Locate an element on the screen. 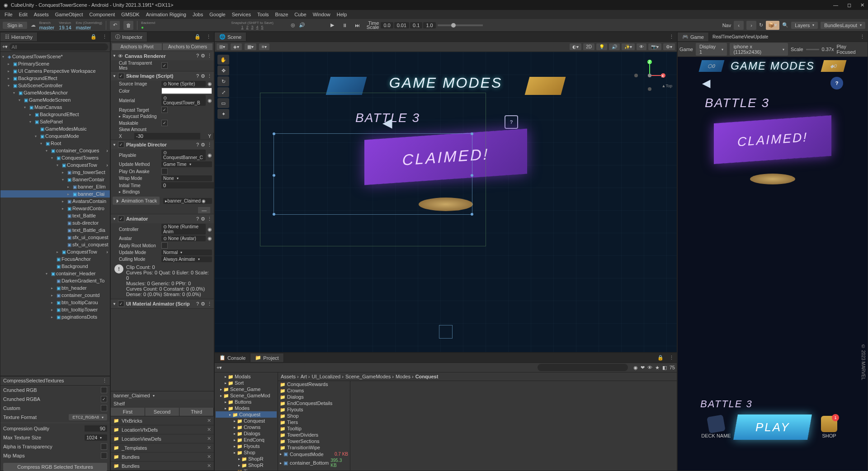 Image resolution: width=868 pixels, height=471 pixels. shelf-selected: banner_Claimed is located at coordinates (162, 396).